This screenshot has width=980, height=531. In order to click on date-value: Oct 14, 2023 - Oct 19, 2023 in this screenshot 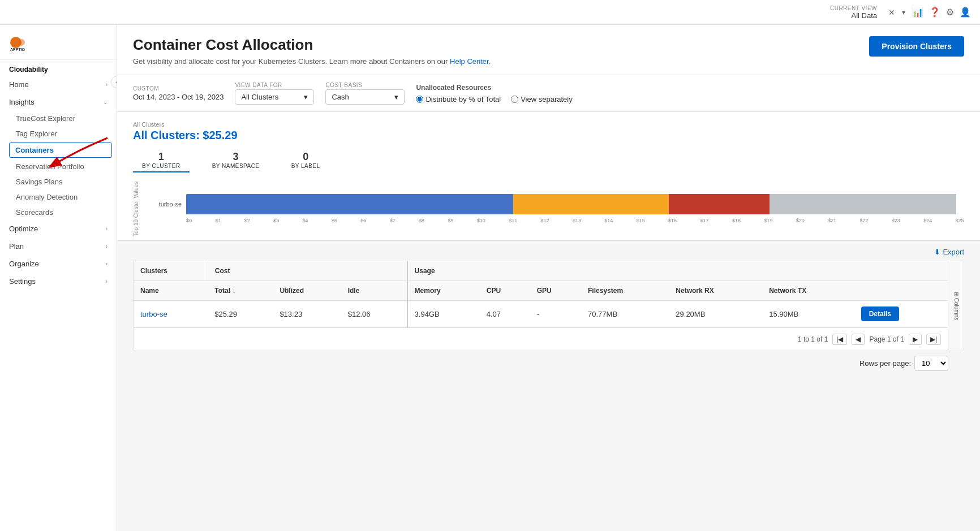, I will do `click(178, 97)`.